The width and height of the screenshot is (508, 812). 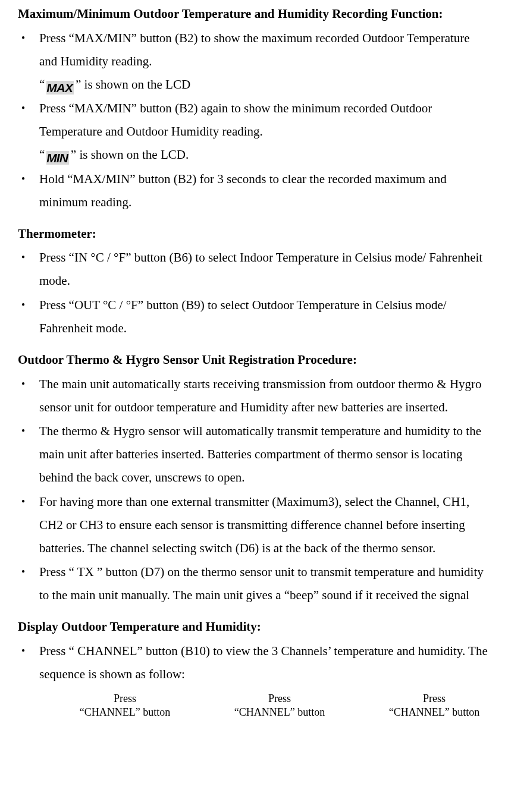 What do you see at coordinates (58, 158) in the screenshot?
I see `min-icon: MIN` at bounding box center [58, 158].